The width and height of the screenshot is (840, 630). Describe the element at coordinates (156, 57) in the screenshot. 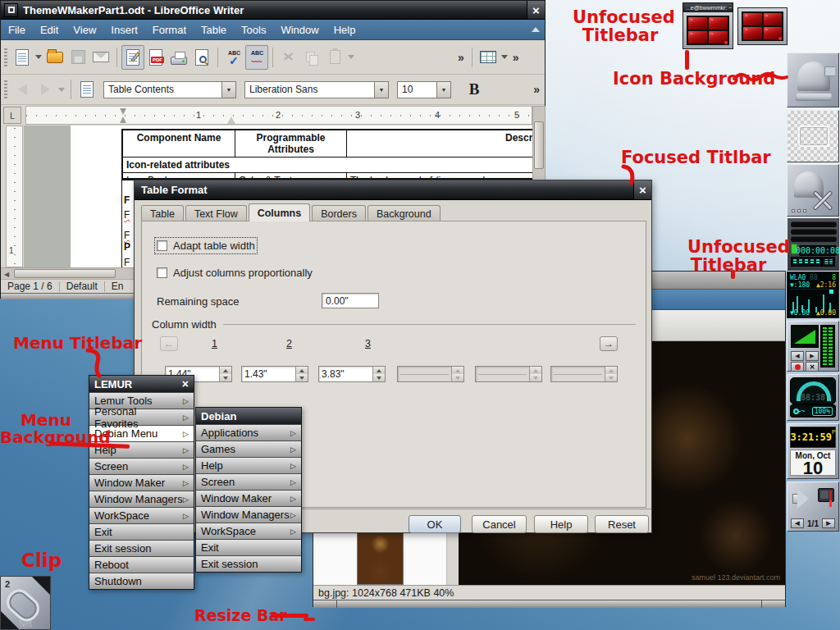

I see `export-pdf-button: PDF` at that location.